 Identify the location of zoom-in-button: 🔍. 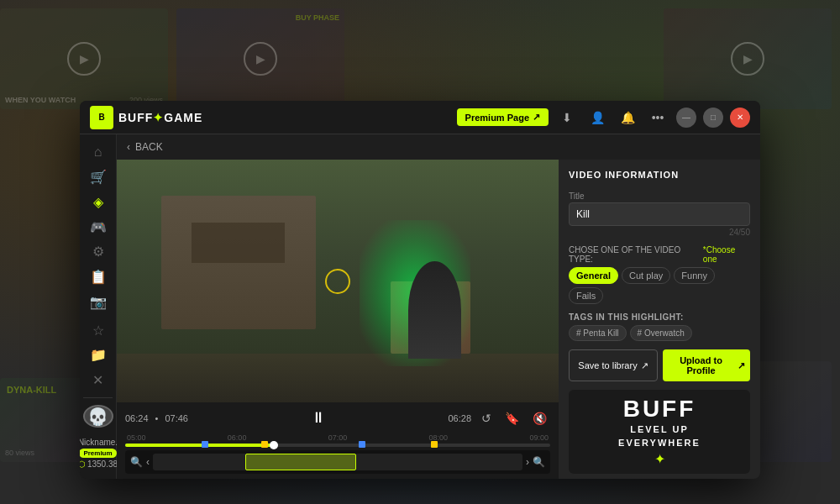
(539, 462).